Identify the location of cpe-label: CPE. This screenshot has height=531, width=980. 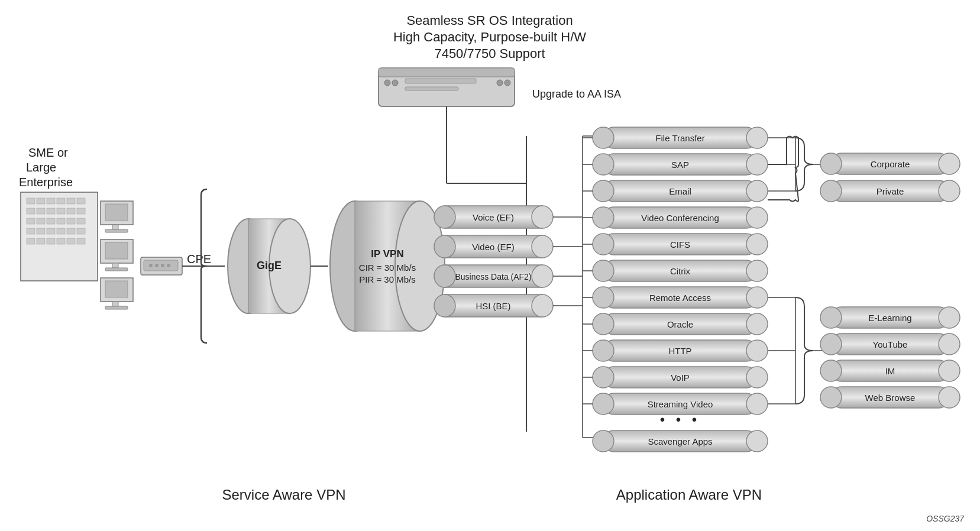
(199, 259).